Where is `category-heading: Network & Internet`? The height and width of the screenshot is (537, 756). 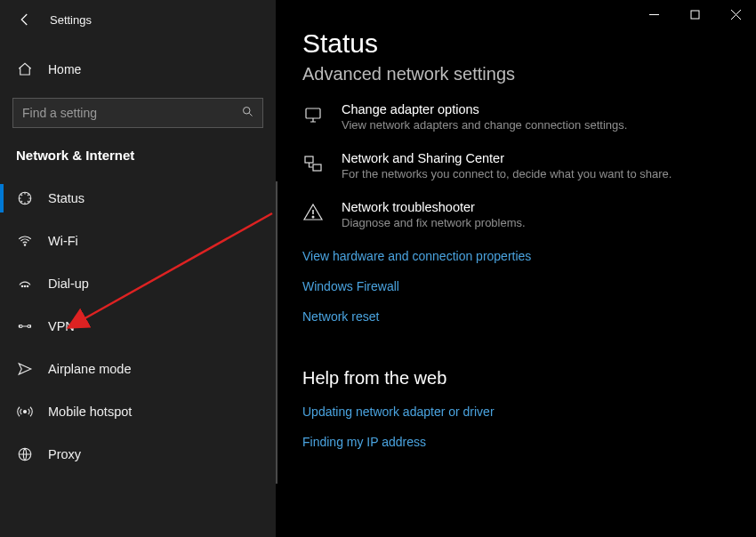
category-heading: Network & Internet is located at coordinates (146, 155).